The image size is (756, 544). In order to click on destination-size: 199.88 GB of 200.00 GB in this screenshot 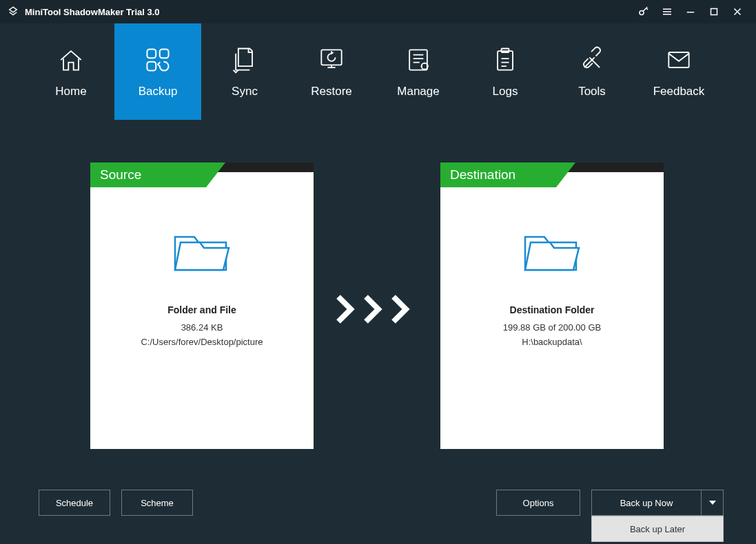, I will do `click(552, 328)`.